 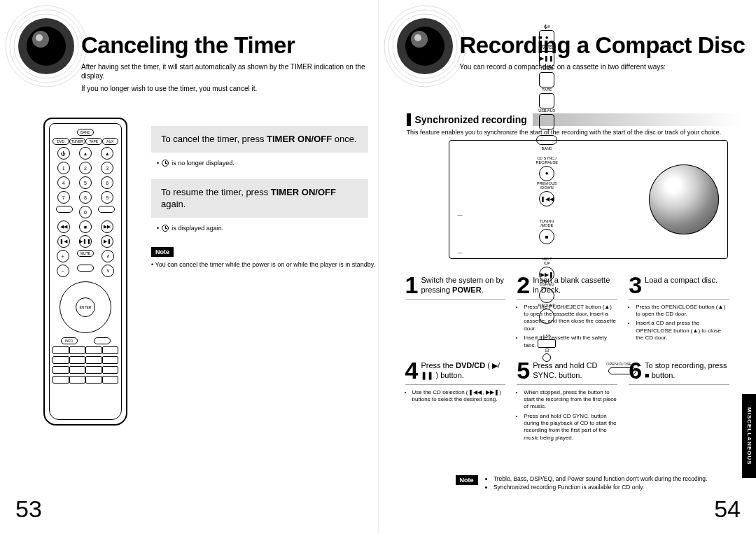 I want to click on box1-post: once., so click(x=344, y=139).